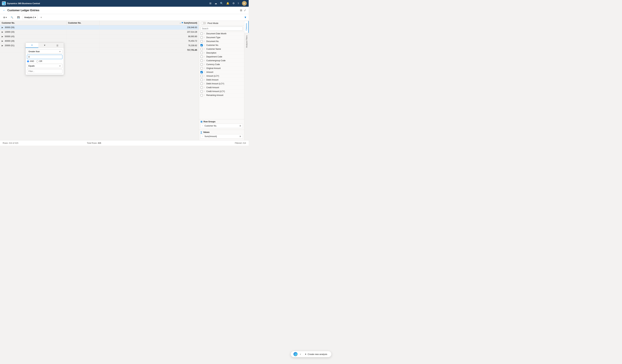 The height and width of the screenshot is (364, 622). I want to click on col-checkbox-desc, so click(202, 53).